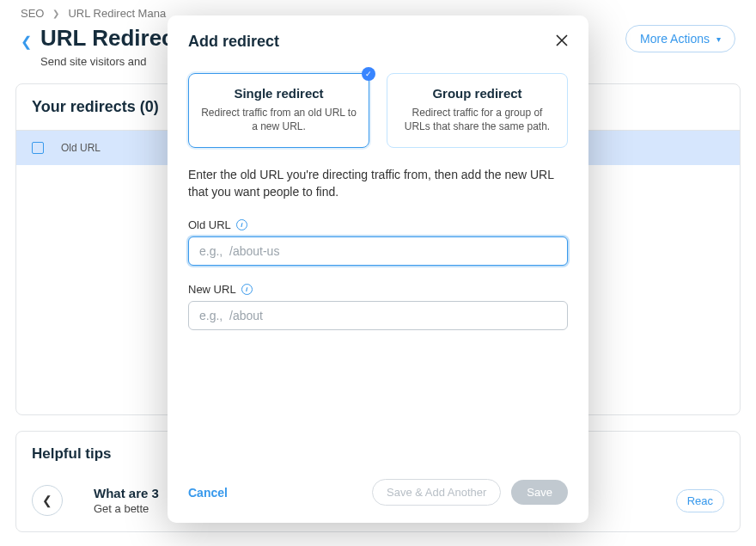 The height and width of the screenshot is (546, 756). I want to click on old-url-label: Old URL i, so click(378, 225).